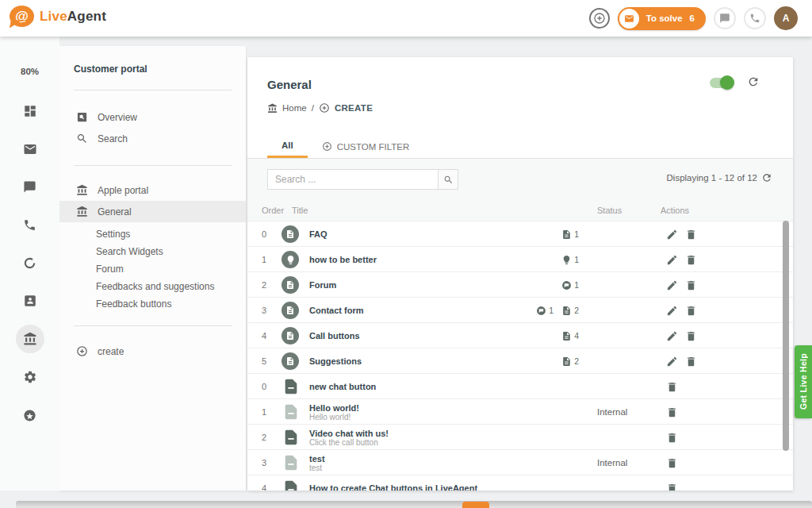  What do you see at coordinates (152, 138) in the screenshot?
I see `sidebar-item-search: Search` at bounding box center [152, 138].